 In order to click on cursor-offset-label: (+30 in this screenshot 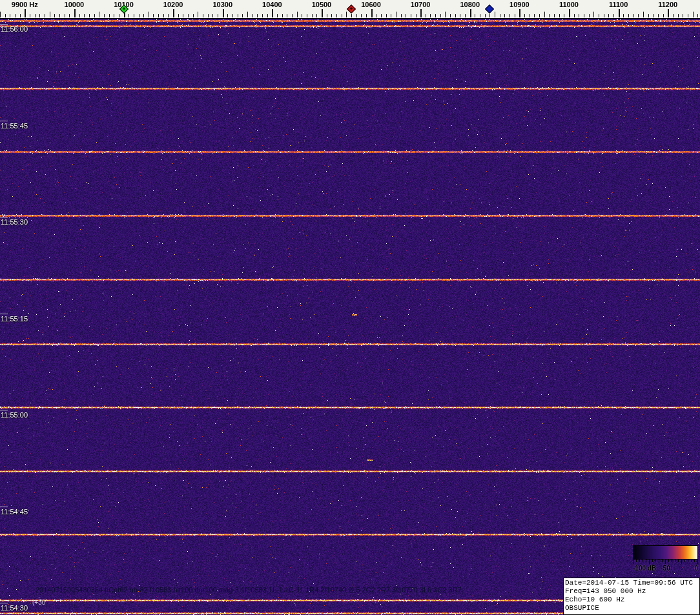, I will do `click(39, 603)`.